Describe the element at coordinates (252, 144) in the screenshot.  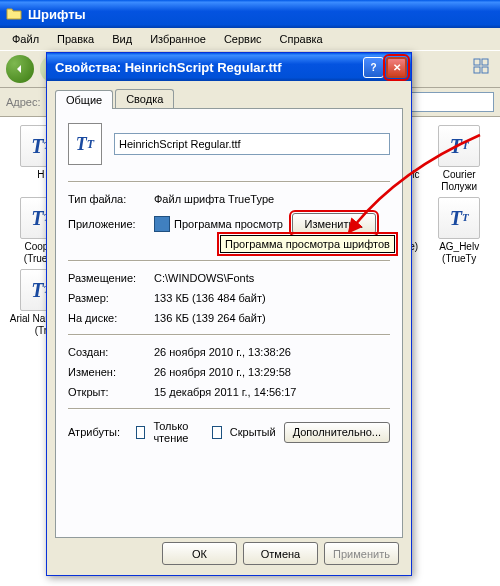
I see `filename-input` at that location.